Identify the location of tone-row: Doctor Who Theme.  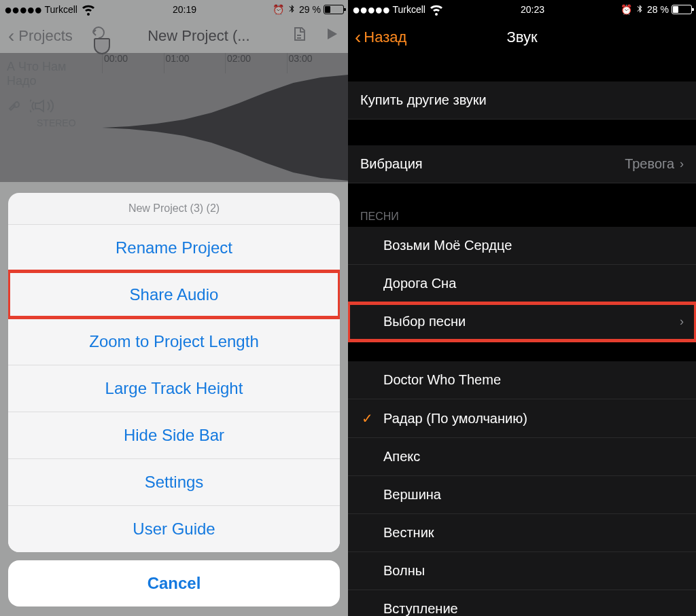
(522, 380).